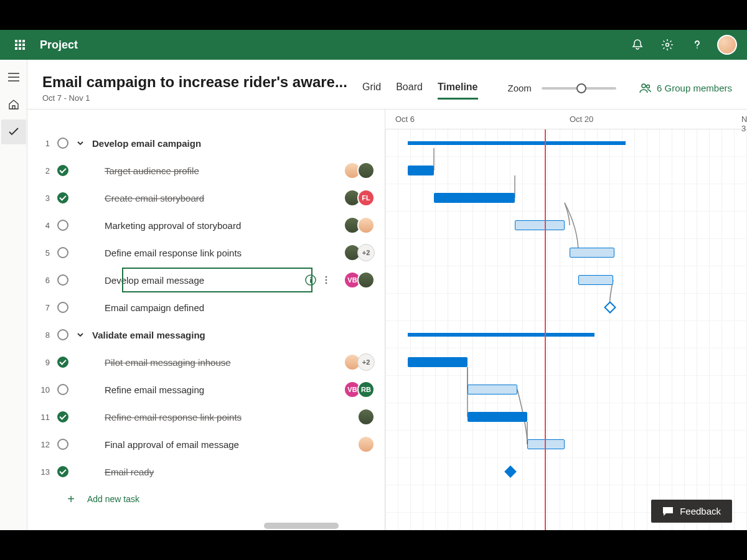  I want to click on assignee-avatar: FL, so click(366, 198).